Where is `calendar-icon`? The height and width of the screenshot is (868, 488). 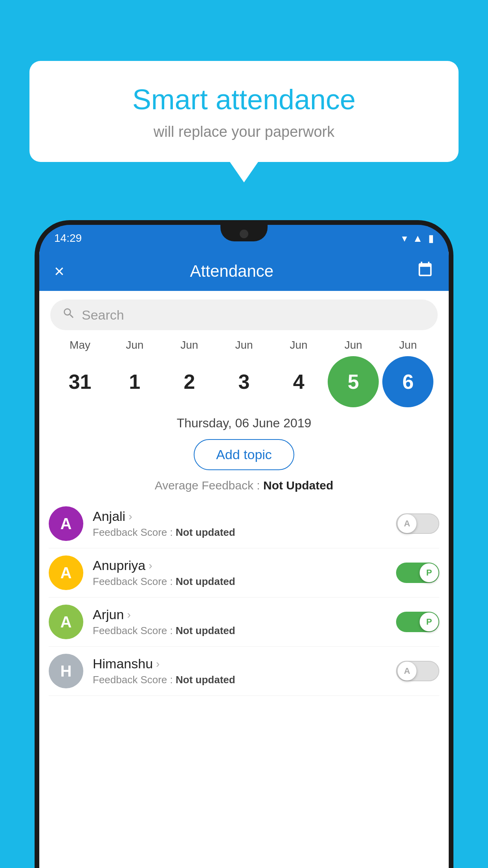 calendar-icon is located at coordinates (425, 271).